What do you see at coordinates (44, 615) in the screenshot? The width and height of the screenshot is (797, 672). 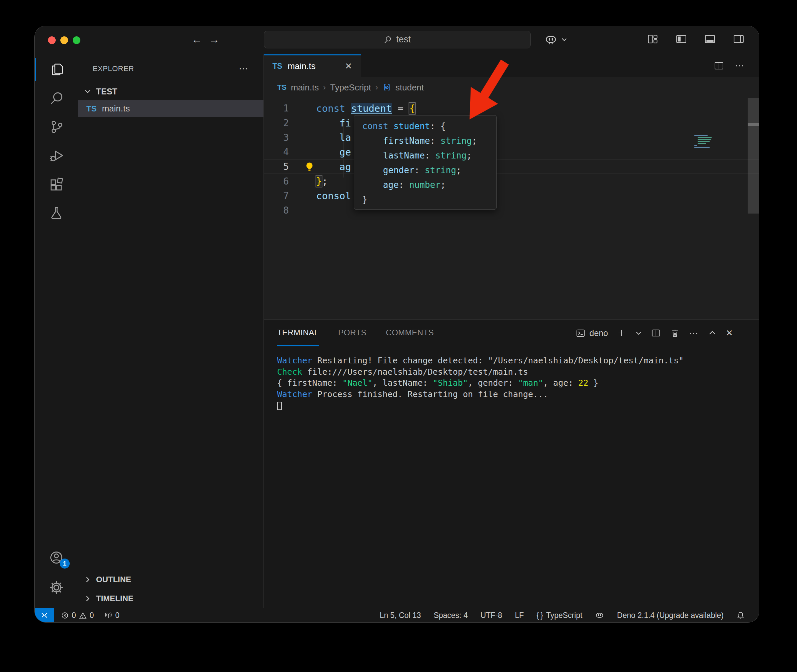 I see `remote-indicator` at bounding box center [44, 615].